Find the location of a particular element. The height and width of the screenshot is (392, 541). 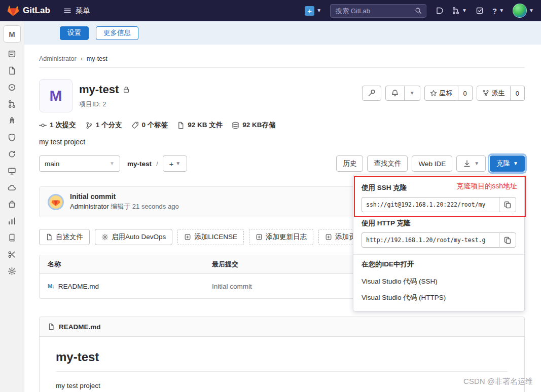

commit-author-link: Administrator is located at coordinates (89, 207).